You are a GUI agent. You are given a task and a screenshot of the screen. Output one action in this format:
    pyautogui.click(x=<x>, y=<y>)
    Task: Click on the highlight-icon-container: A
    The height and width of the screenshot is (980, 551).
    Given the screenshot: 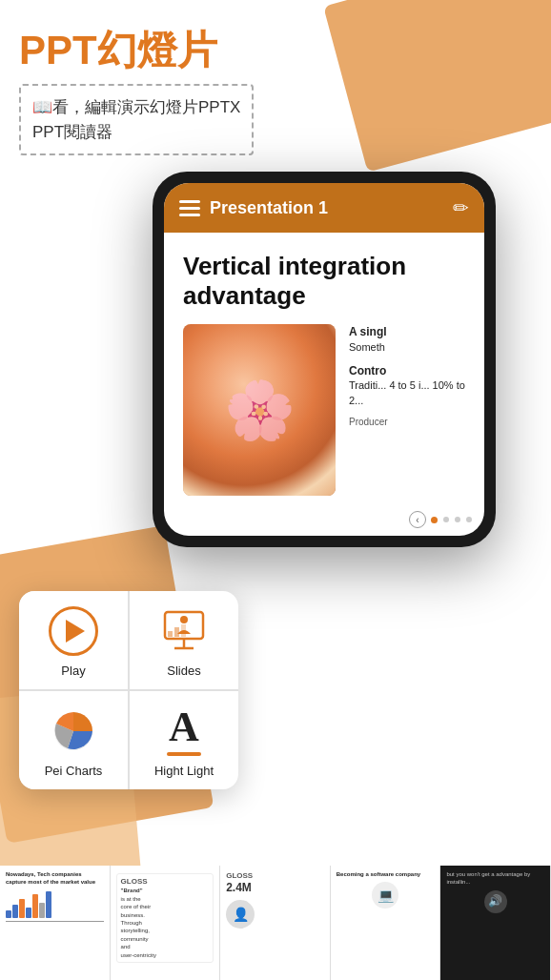 What is the action you would take?
    pyautogui.click(x=184, y=731)
    